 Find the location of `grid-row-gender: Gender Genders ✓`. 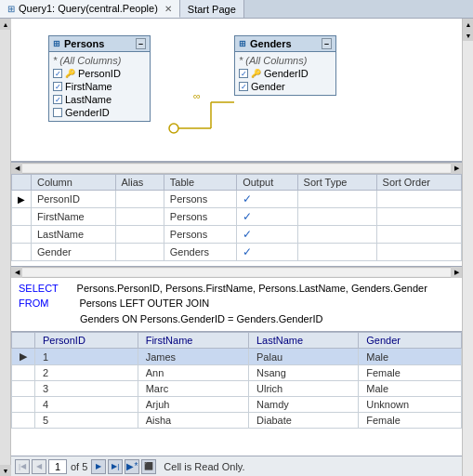

grid-row-gender: Gender Genders ✓ is located at coordinates (237, 253).